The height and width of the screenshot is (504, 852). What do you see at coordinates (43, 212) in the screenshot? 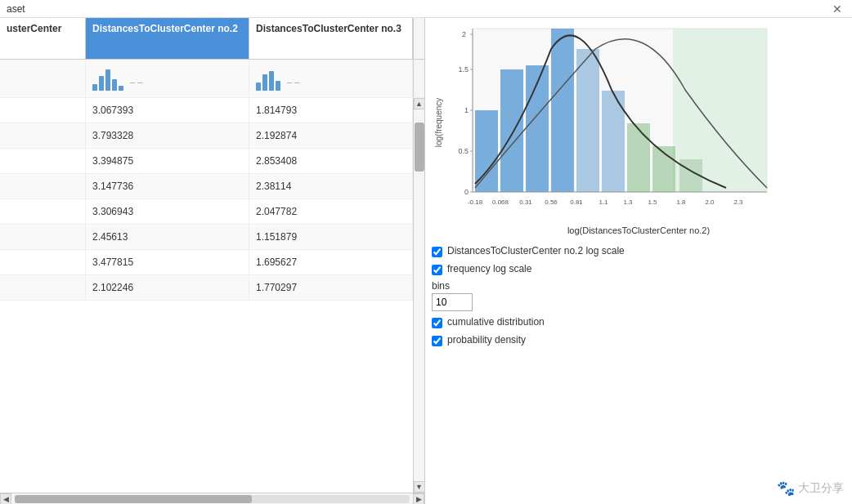
I see `cell-r4-c1` at bounding box center [43, 212].